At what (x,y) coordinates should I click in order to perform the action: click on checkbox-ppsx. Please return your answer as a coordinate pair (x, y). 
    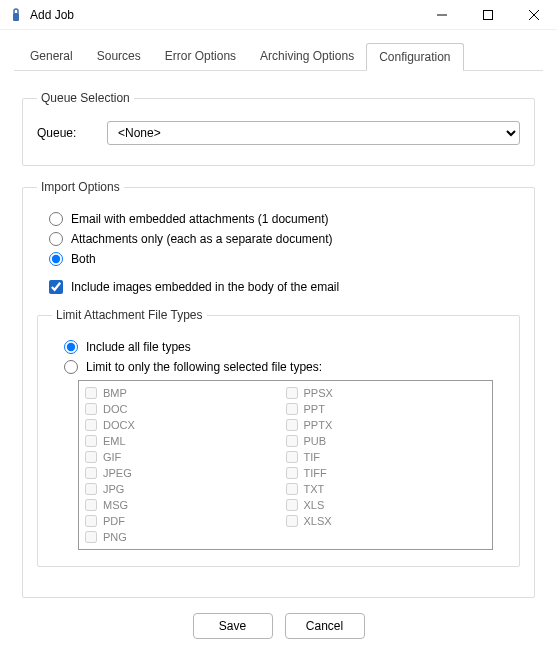
    Looking at the image, I should click on (292, 393).